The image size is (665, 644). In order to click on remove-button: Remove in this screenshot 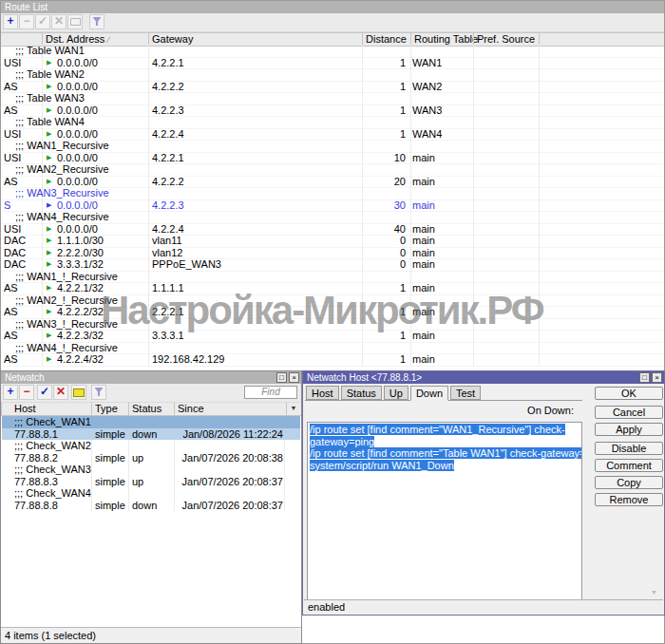, I will do `click(629, 500)`.